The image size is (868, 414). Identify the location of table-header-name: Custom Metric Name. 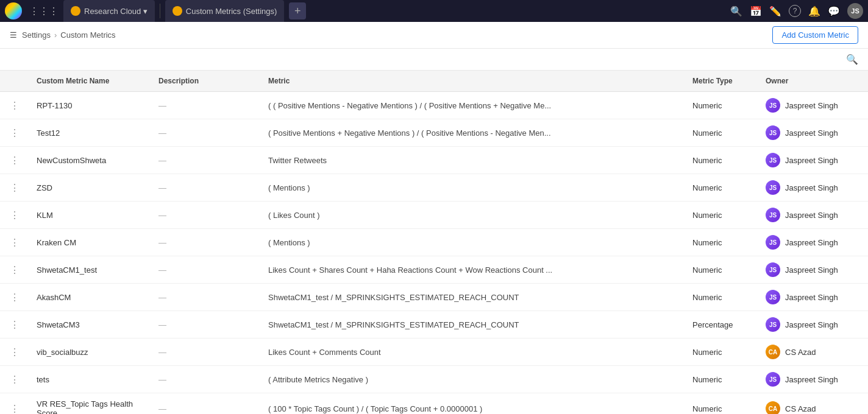
(90, 82).